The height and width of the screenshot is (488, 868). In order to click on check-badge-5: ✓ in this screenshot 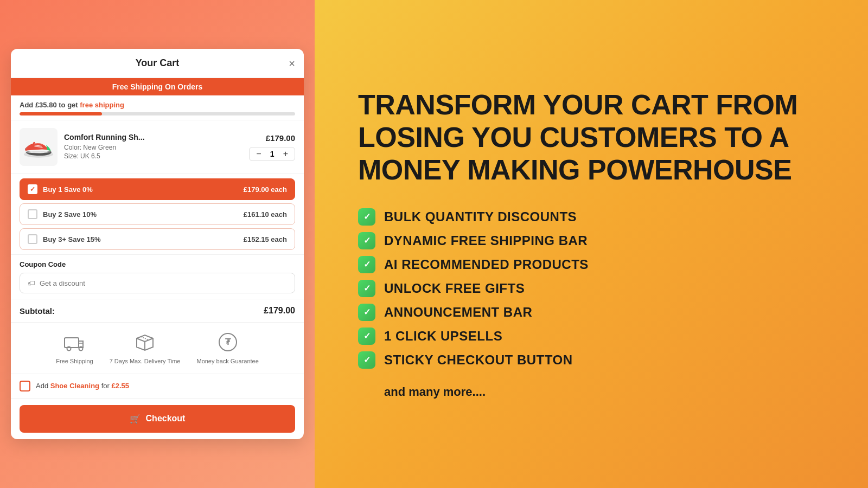, I will do `click(367, 312)`.